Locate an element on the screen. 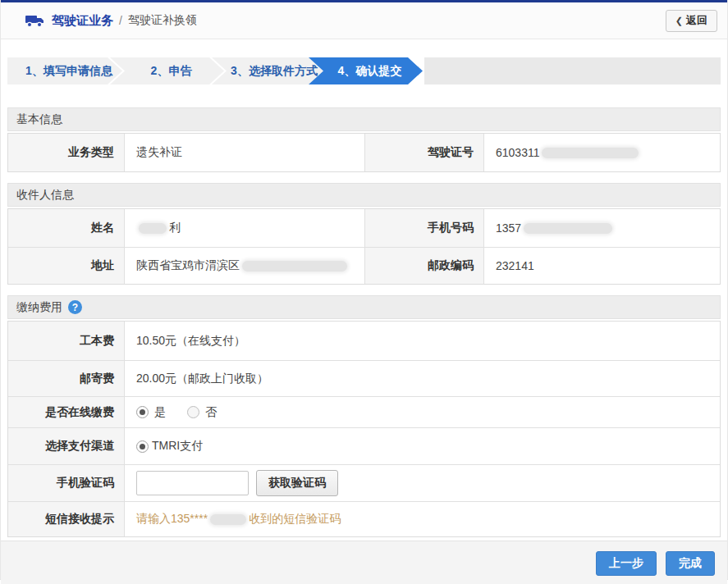 This screenshot has width=728, height=584. postcode-value: 232141 is located at coordinates (602, 266).